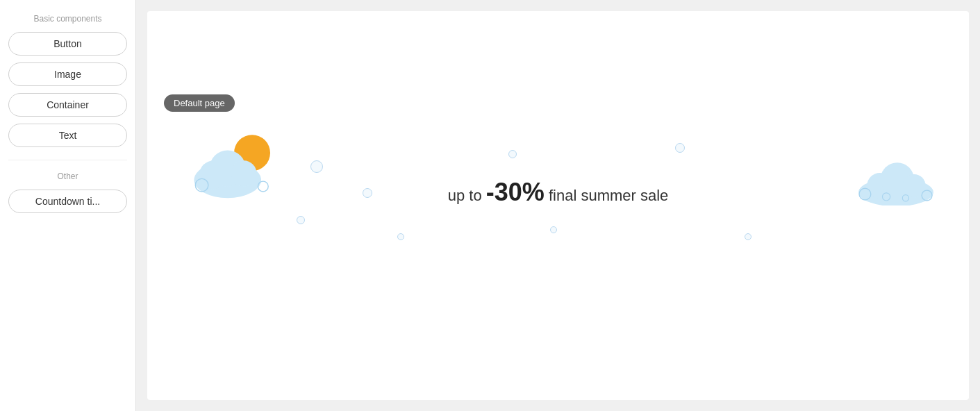 This screenshot has height=411, width=980. Describe the element at coordinates (515, 192) in the screenshot. I see `sale-highlight: -30%` at that location.